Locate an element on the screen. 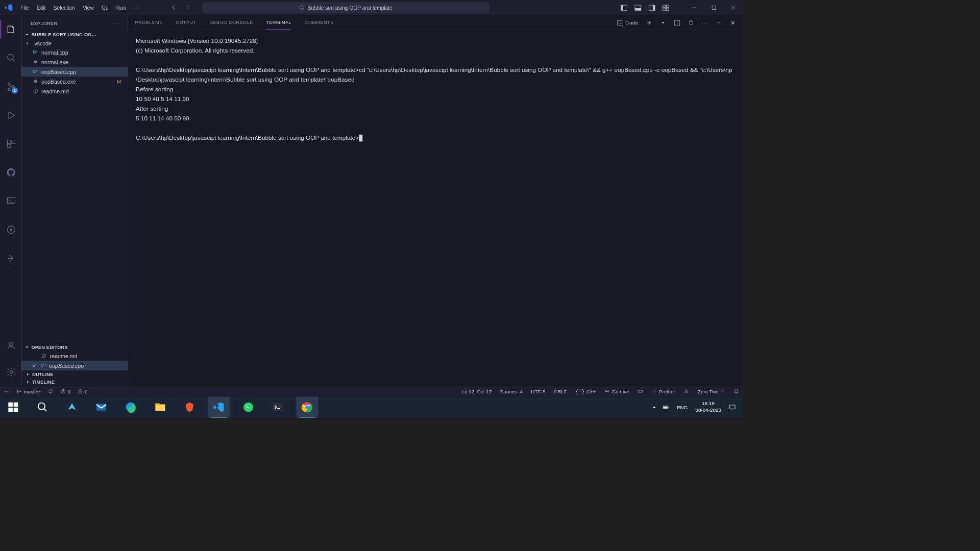  status-liveshare-user is located at coordinates (686, 392).